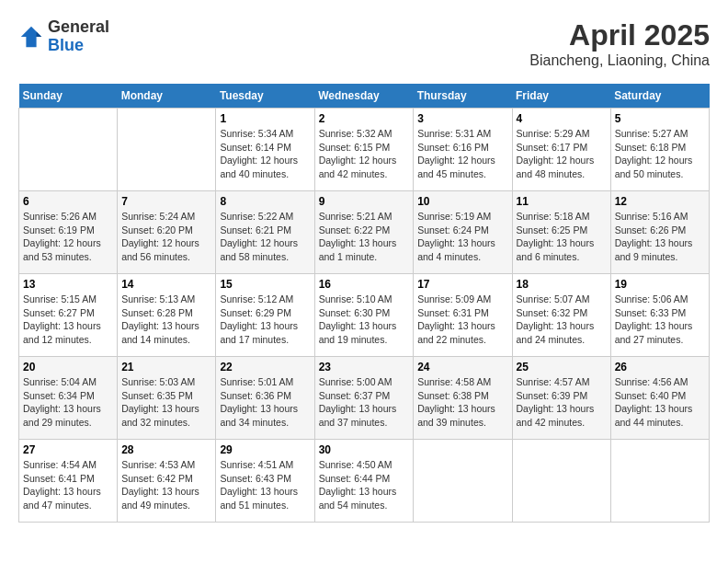 Image resolution: width=728 pixels, height=563 pixels. What do you see at coordinates (562, 403) in the screenshot?
I see `day-info: Sunrise: 4:57 AM Sunset: 6:39 PM Dayligh…` at bounding box center [562, 403].